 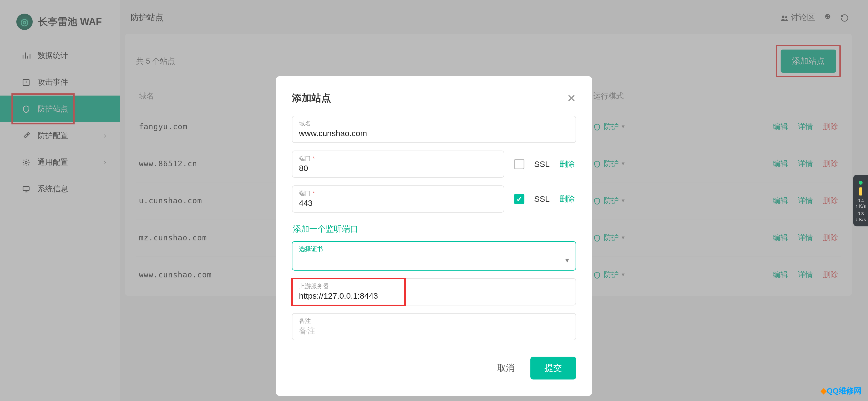 I want to click on watermark: ◆QQ维修网, so click(x=841, y=391).